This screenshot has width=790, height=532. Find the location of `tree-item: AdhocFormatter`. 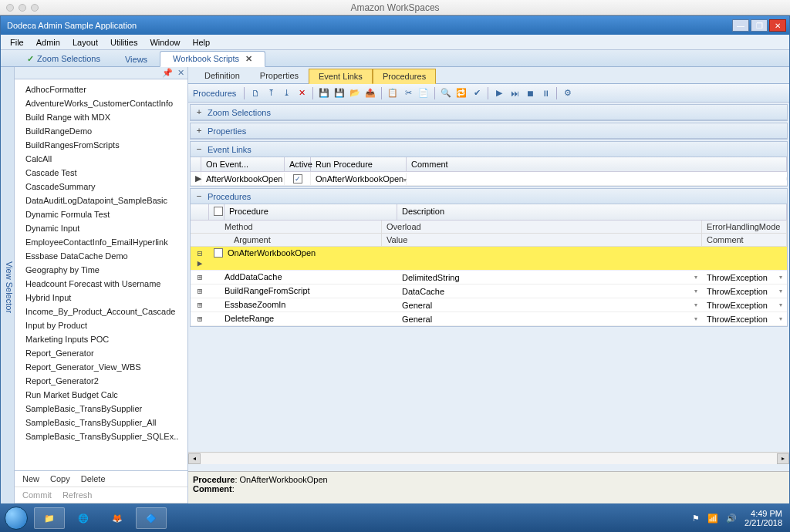

tree-item: AdhocFormatter is located at coordinates (101, 89).